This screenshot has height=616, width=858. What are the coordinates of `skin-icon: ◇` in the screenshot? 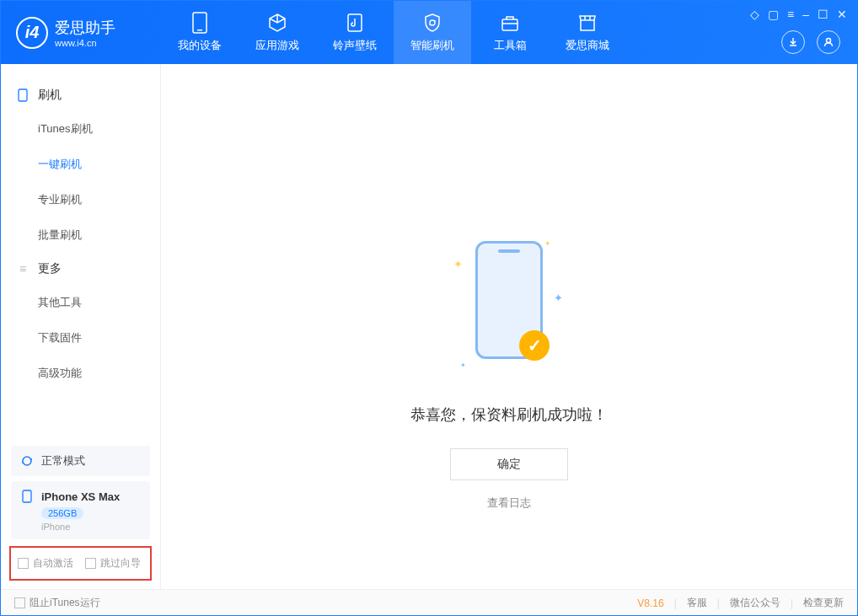 It's located at (755, 14).